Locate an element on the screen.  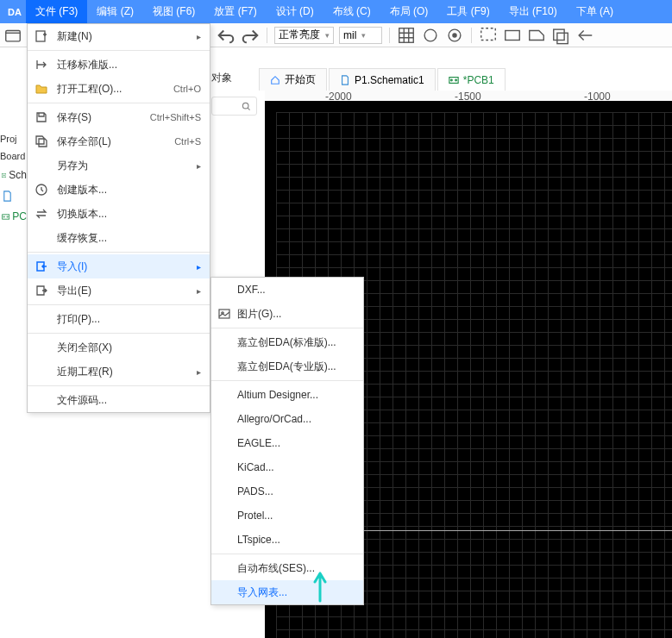
menu-label: 打开工程(O)... is located at coordinates (90, 90).